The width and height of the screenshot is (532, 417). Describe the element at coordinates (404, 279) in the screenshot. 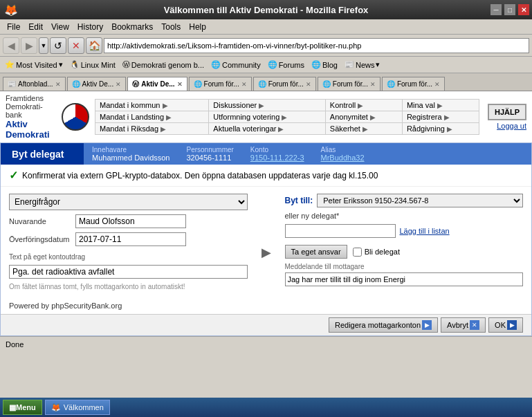

I see `meddelande-input` at that location.